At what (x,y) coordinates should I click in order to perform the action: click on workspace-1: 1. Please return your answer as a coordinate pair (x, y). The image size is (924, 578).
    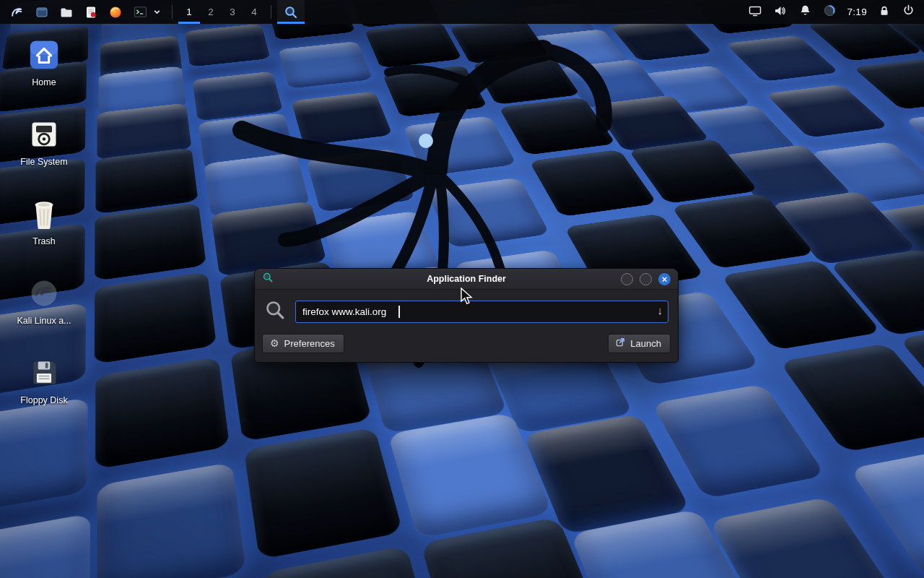
    Looking at the image, I should click on (189, 12).